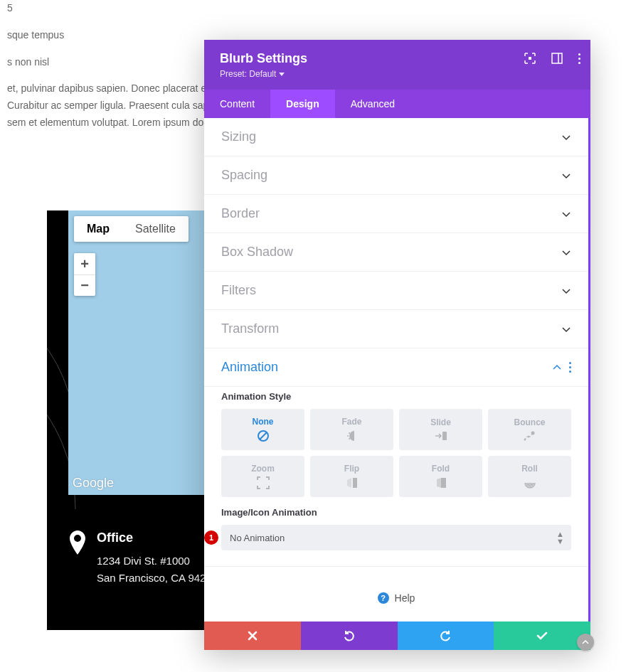 The image size is (626, 672). Describe the element at coordinates (561, 538) in the screenshot. I see `select-caret-icon: ▲▼` at that location.